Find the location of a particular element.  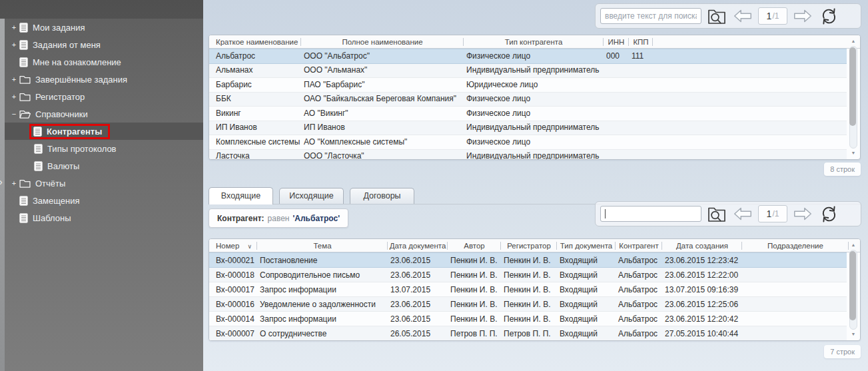

sidebar-tree-item: Типы протоколов is located at coordinates (104, 149).